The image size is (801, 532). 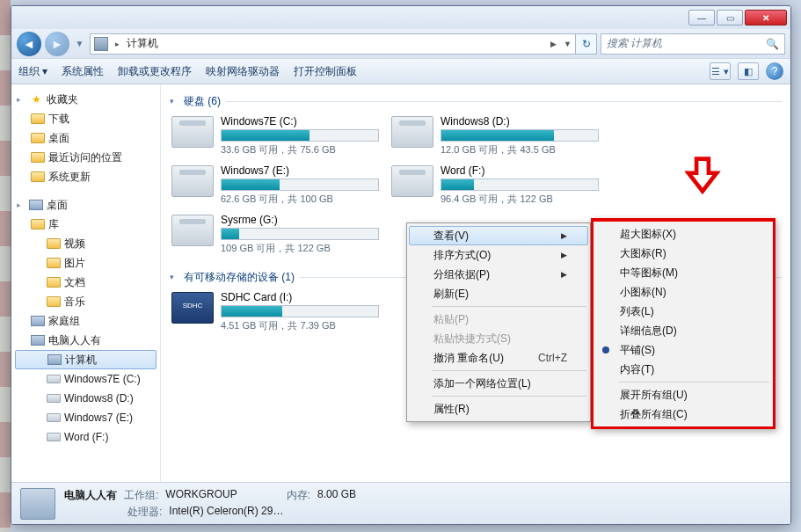 What do you see at coordinates (469, 359) in the screenshot?
I see `menu-label: 撤消 重命名(U)` at bounding box center [469, 359].